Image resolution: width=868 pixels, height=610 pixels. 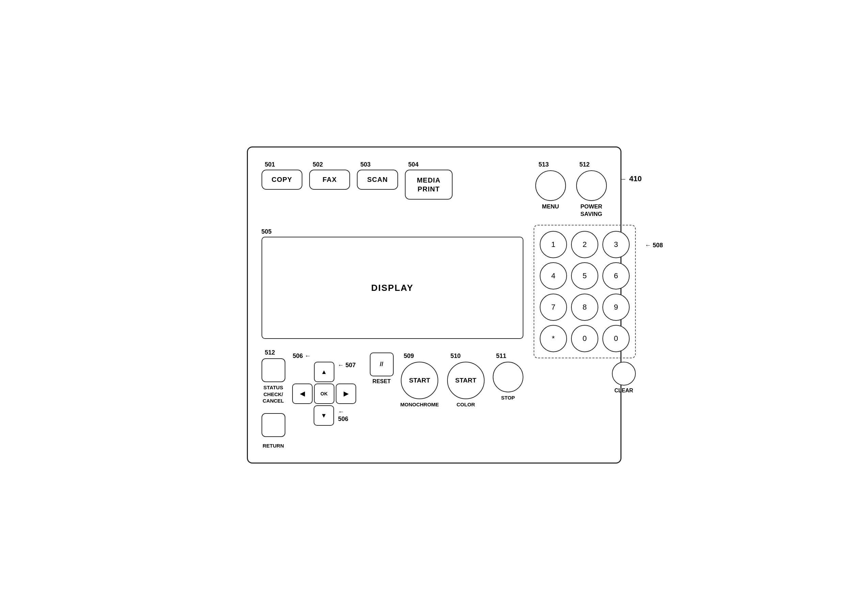 I want to click on dpad-down-button: ▼, so click(x=324, y=416).